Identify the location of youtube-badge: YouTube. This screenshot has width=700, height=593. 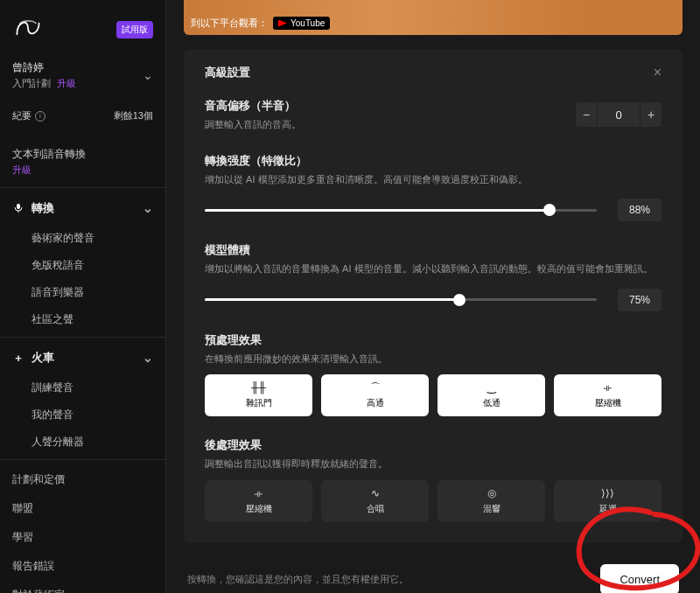
(301, 23).